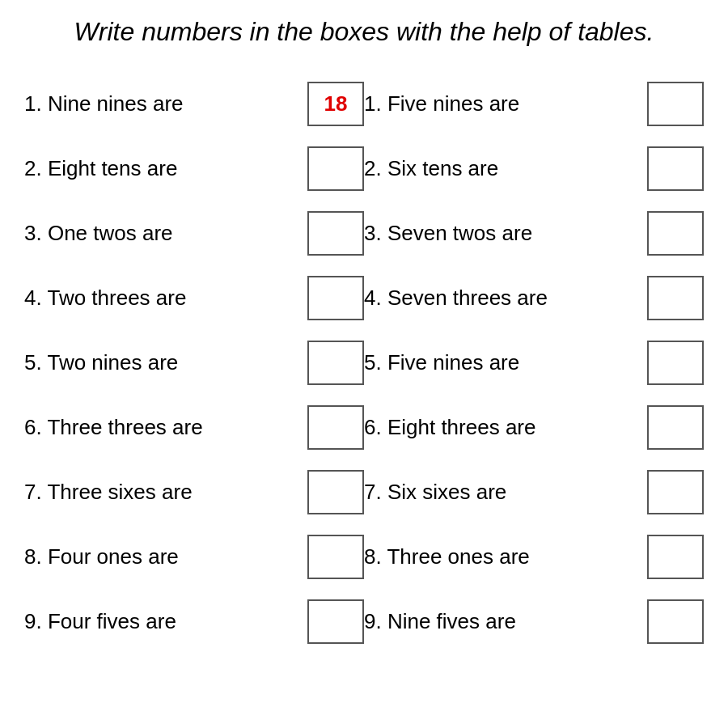  I want to click on question-row: 6. Eight threes are, so click(534, 427).